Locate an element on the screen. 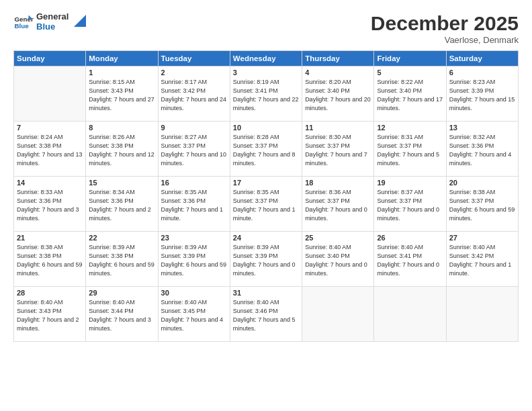 Image resolution: width=532 pixels, height=411 pixels. day-number: 14 is located at coordinates (50, 183).